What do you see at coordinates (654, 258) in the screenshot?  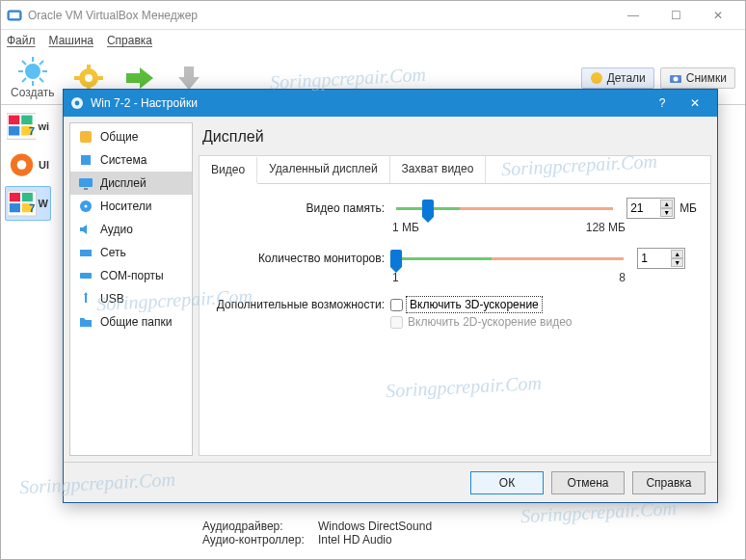 I see `monitors-input` at bounding box center [654, 258].